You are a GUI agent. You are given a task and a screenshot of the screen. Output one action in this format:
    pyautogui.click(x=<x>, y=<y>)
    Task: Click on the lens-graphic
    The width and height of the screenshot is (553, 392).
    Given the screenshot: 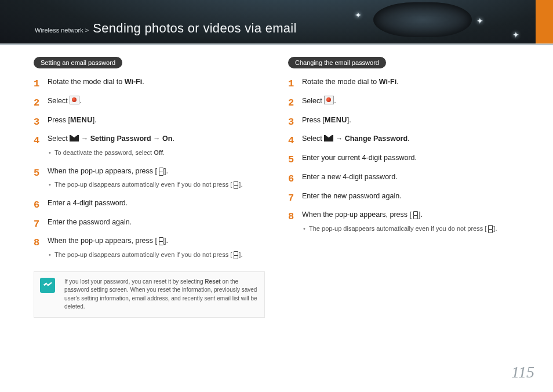 What is the action you would take?
    pyautogui.click(x=423, y=20)
    